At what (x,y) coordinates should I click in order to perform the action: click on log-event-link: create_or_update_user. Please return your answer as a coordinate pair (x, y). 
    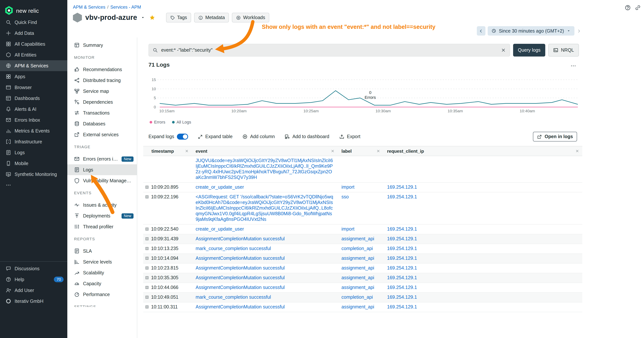
    Looking at the image, I should click on (220, 187).